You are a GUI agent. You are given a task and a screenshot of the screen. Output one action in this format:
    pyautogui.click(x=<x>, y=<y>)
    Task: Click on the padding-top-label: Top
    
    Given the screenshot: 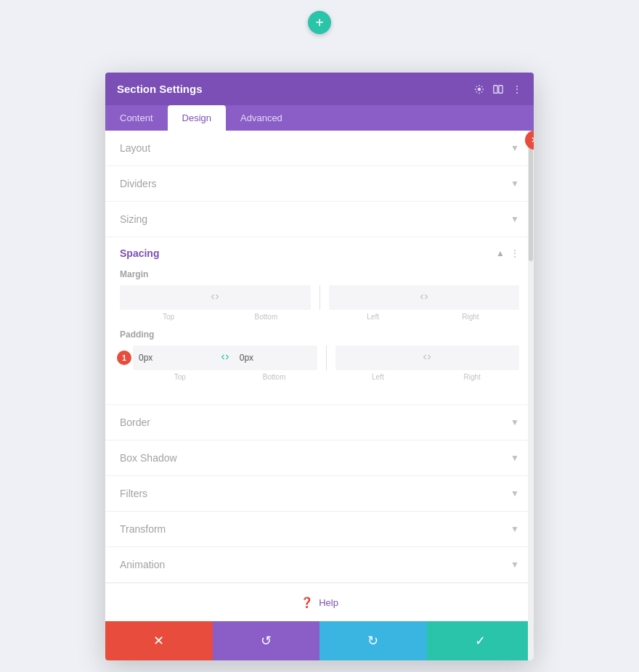 What is the action you would take?
    pyautogui.click(x=180, y=377)
    